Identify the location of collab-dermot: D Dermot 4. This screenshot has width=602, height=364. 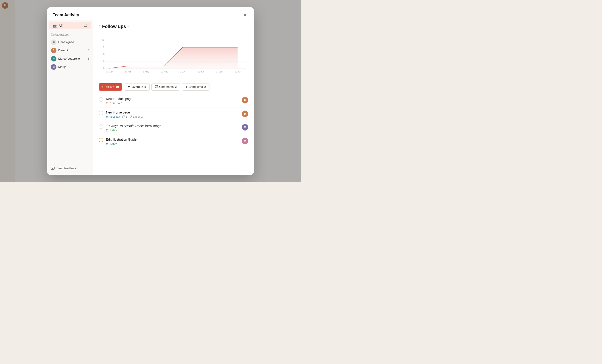
(70, 50).